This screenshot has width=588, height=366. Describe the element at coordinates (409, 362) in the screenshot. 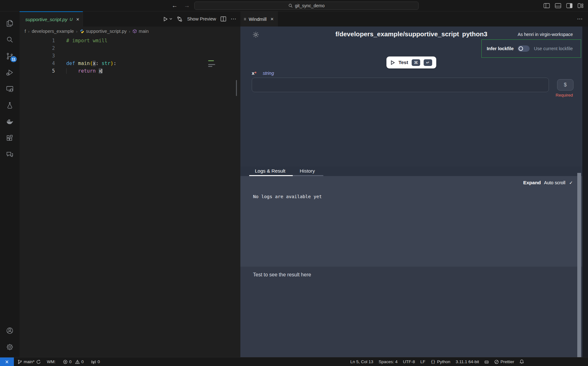

I see `encoding-item: UTF-8` at that location.